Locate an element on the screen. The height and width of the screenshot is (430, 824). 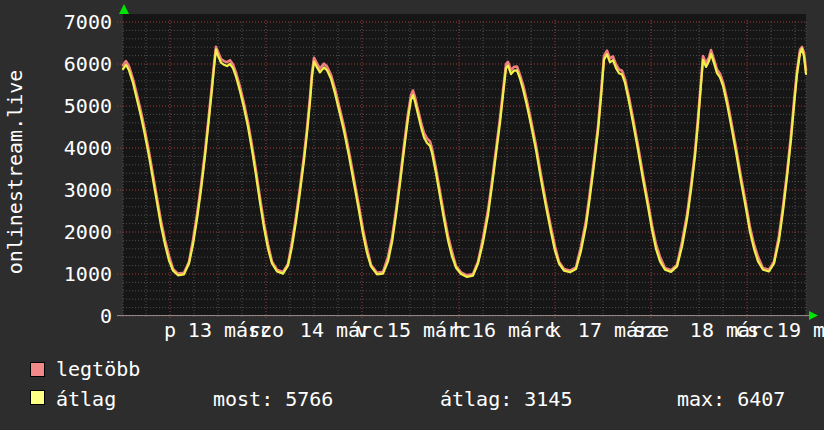
x-day-label: p is located at coordinates (170, 330).